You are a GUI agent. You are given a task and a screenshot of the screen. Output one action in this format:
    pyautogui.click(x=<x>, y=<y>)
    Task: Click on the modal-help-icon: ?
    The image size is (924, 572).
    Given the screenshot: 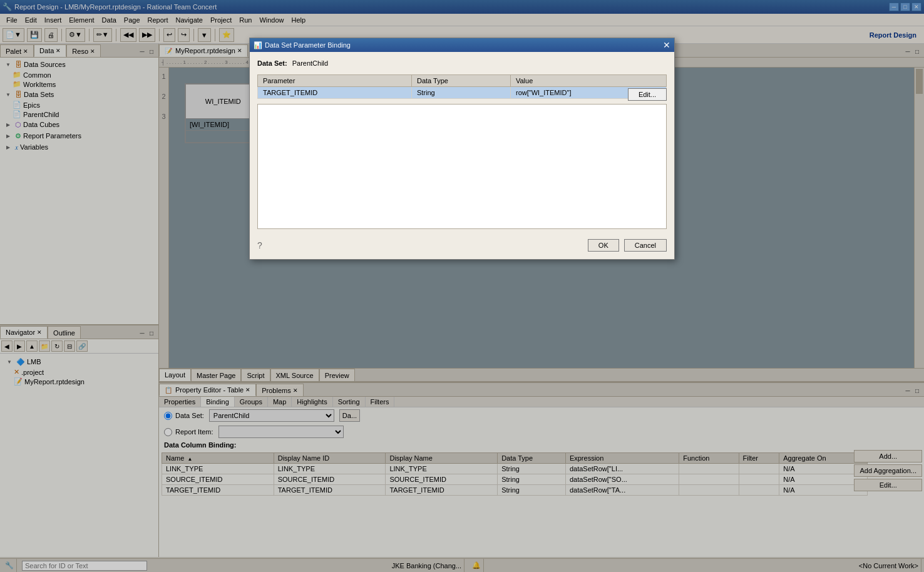 What is the action you would take?
    pyautogui.click(x=260, y=245)
    